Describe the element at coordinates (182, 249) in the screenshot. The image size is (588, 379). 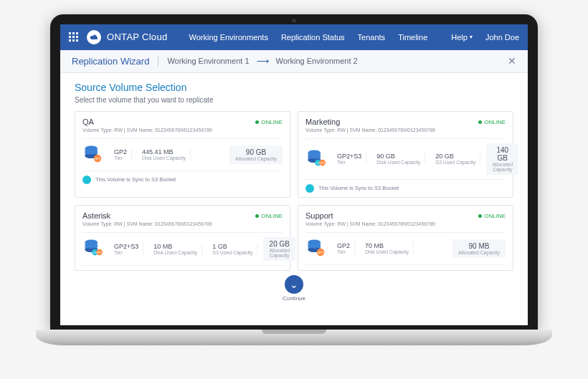
I see `volume-body: S3 GP2 GP2+S3Tier 10 MBDisk Used Capacit…` at that location.